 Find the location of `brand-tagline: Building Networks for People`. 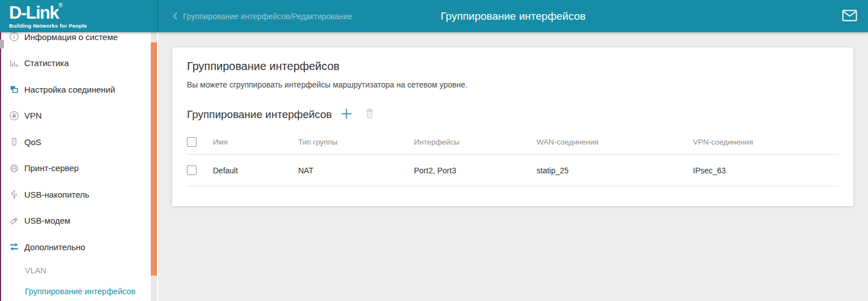

brand-tagline: Building Networks for People is located at coordinates (84, 26).